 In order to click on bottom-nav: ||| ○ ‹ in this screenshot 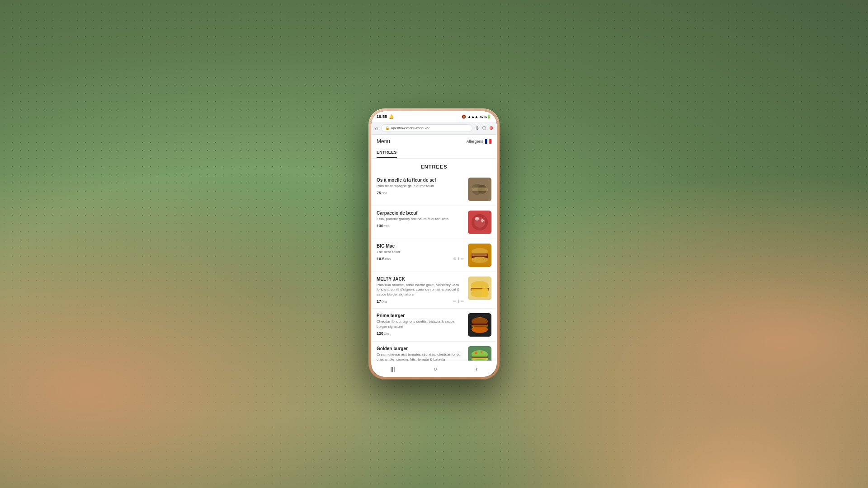, I will do `click(434, 369)`.